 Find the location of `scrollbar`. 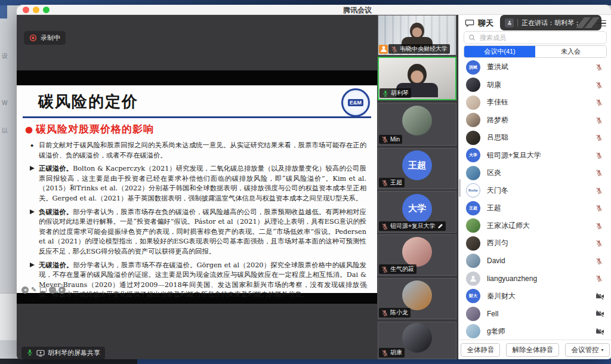

scrollbar is located at coordinates (459, 188).